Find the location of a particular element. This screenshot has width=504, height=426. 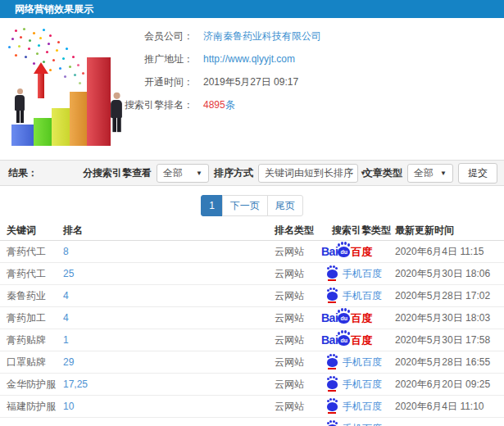

baidu-paw-icon: du is located at coordinates (344, 318).